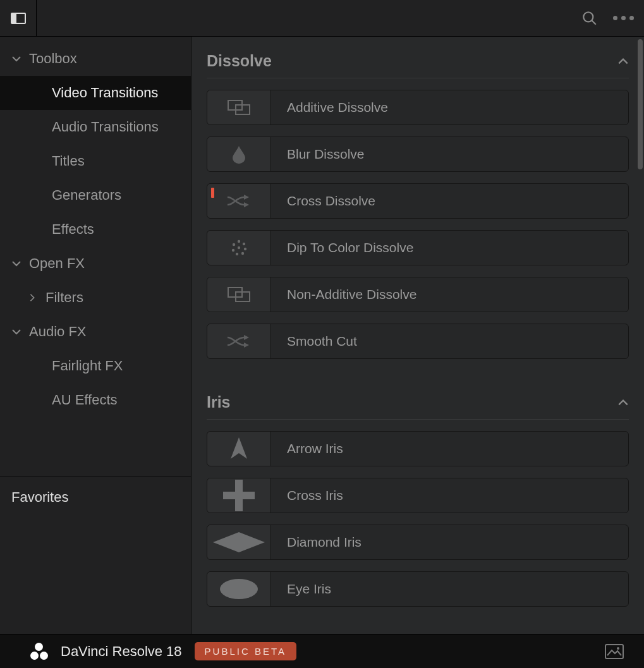 The height and width of the screenshot is (668, 644). What do you see at coordinates (85, 400) in the screenshot?
I see `sidebar-item-label: AU Effects` at bounding box center [85, 400].